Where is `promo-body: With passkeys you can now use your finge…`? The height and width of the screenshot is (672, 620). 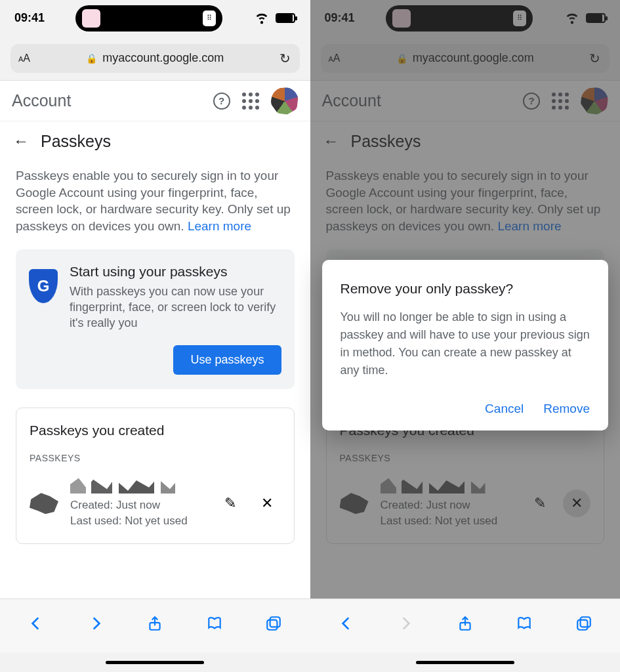 promo-body: With passkeys you can now use your finge… is located at coordinates (176, 307).